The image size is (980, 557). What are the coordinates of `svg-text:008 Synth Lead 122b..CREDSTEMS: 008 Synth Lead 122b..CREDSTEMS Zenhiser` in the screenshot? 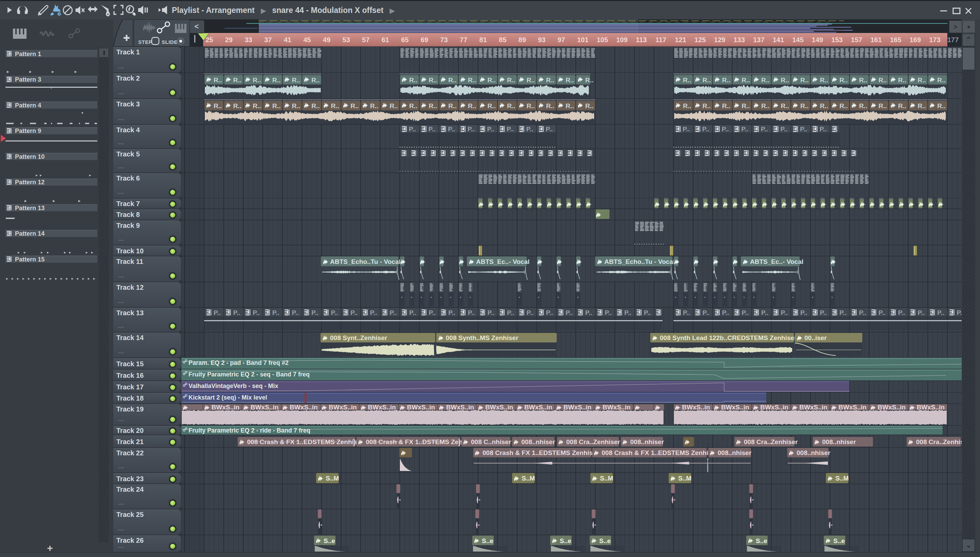 It's located at (728, 338).